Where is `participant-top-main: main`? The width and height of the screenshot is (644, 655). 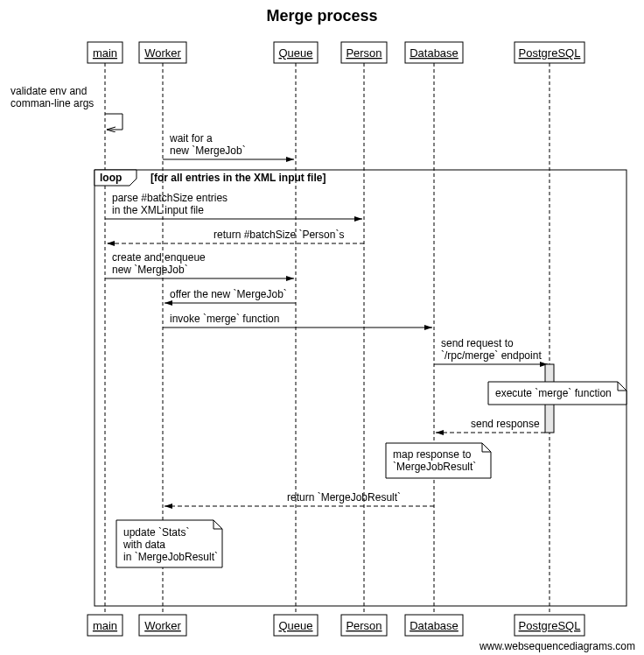
participant-top-main: main is located at coordinates (105, 53).